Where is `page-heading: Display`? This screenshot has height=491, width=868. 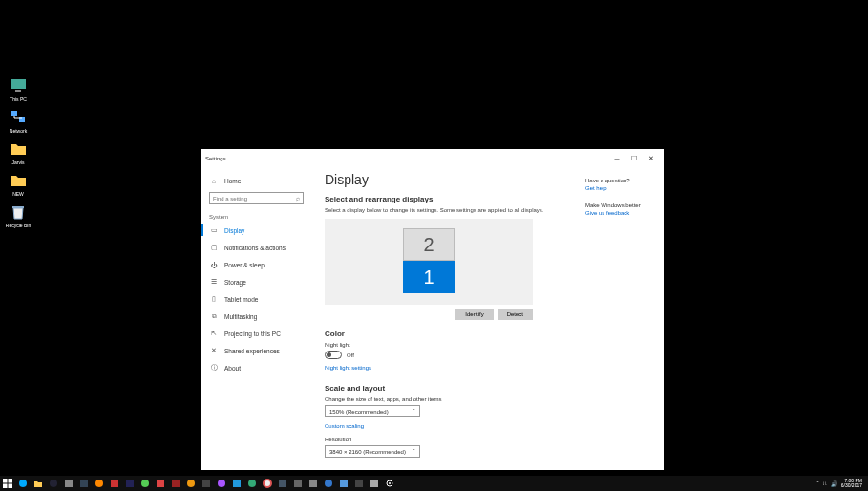 page-heading: Display is located at coordinates (445, 180).